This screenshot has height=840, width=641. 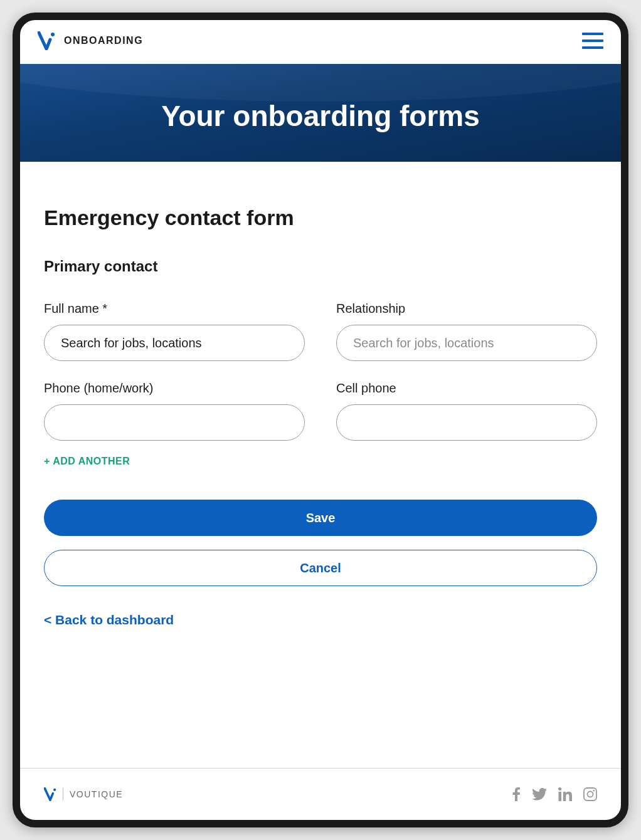 What do you see at coordinates (320, 42) in the screenshot?
I see `app-header: ONBOARDING` at bounding box center [320, 42].